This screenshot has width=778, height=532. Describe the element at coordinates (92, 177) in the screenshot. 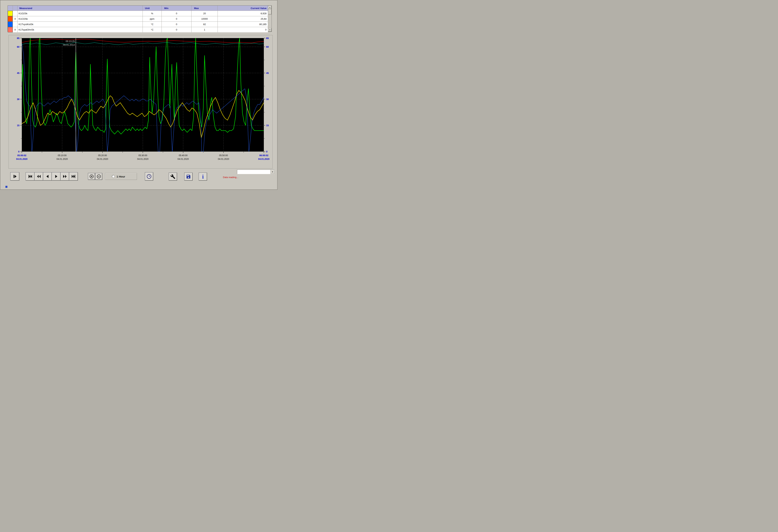

I see `zoom-in-button` at that location.